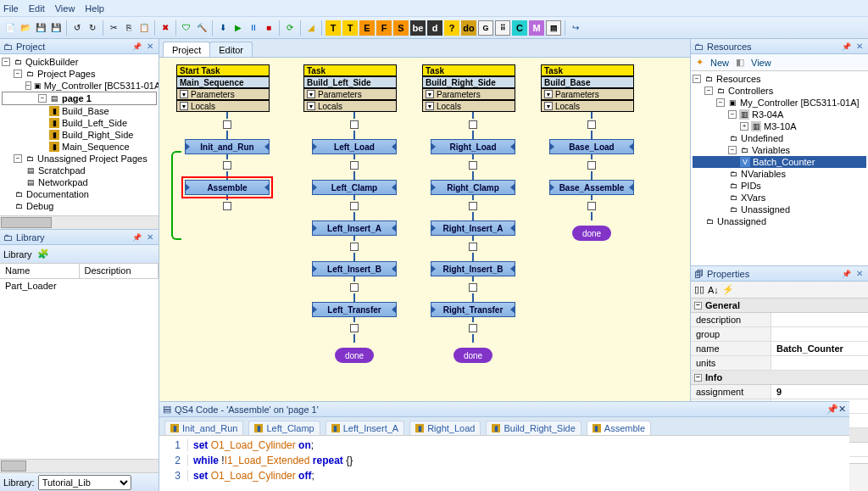  I want to click on menu-file: File, so click(11, 8).